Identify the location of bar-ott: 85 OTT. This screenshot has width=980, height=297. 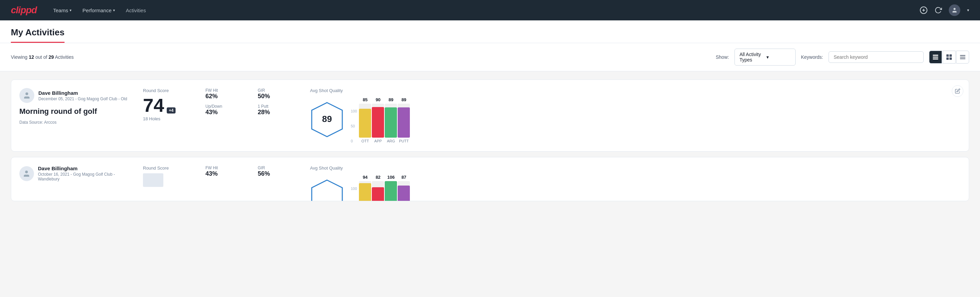
(365, 120).